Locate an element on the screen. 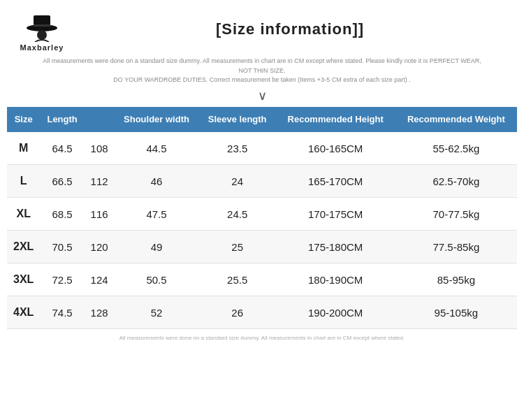  cell-size: 3XL is located at coordinates (24, 280).